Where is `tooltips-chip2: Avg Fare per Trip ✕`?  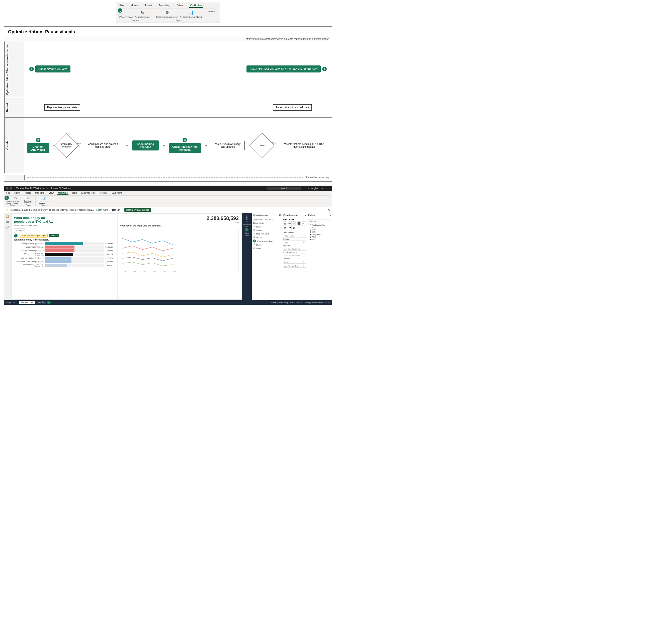 tooltips-chip2: Avg Fare per Trip ✕ is located at coordinates (294, 266).